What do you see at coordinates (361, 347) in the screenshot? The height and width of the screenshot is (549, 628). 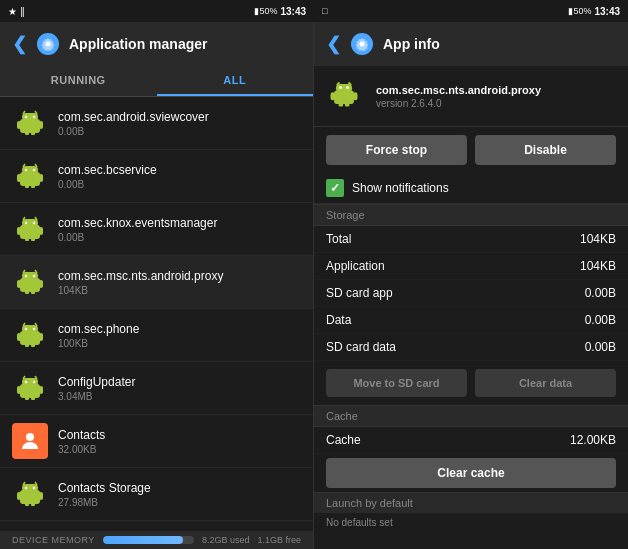 I see `storage-sdcard-data-label: SD card data` at bounding box center [361, 347].